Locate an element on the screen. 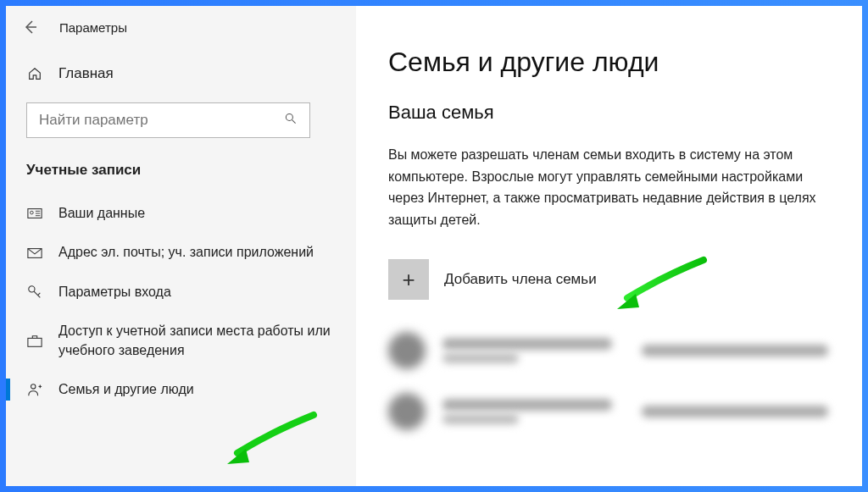 The image size is (868, 492). search-box is located at coordinates (168, 120).